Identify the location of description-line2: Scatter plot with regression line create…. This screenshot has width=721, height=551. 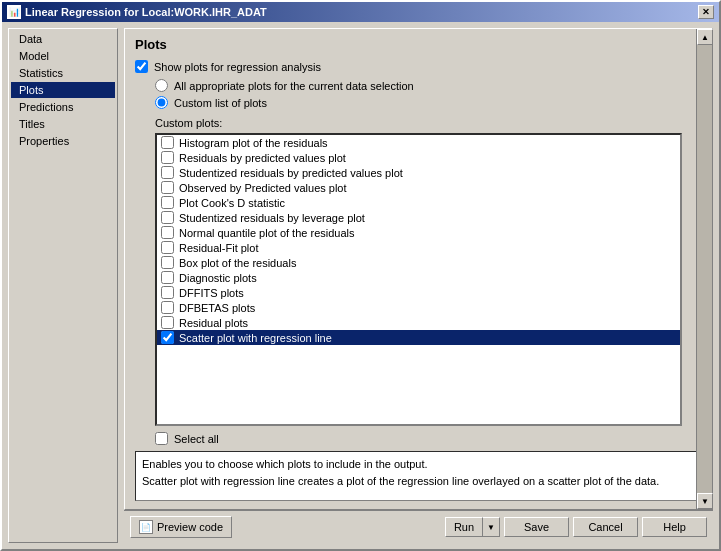
(418, 482).